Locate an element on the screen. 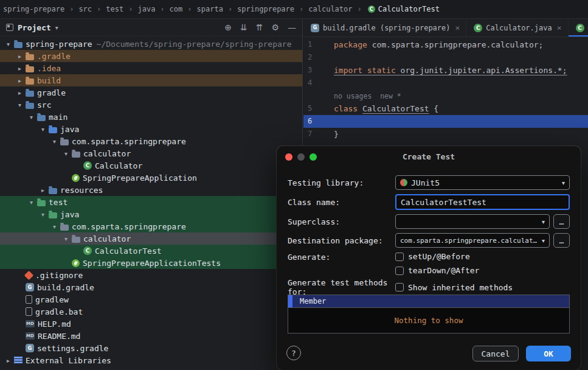 The width and height of the screenshot is (588, 370). gradle-file-icon: G is located at coordinates (30, 348).